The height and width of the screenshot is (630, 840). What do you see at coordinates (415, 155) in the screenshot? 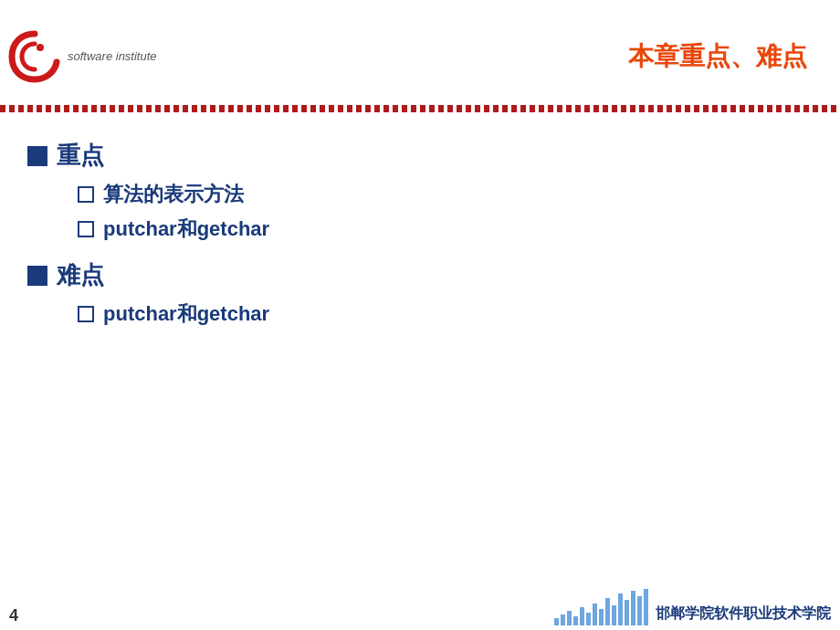
I see `section-key-points-header: 重点` at bounding box center [415, 155].